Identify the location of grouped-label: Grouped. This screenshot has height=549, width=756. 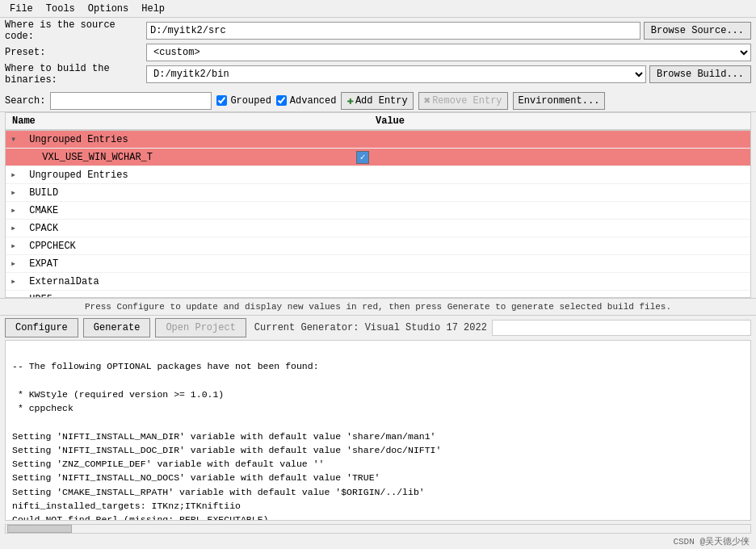
(250, 101).